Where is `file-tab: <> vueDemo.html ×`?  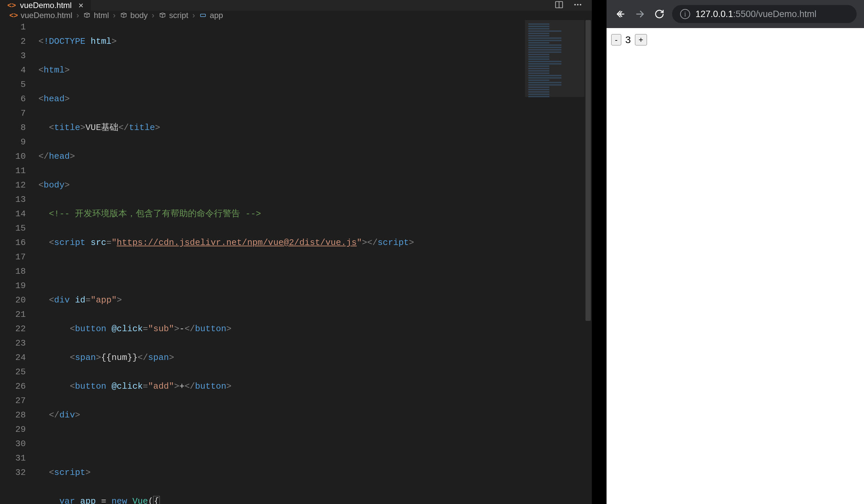
file-tab: <> vueDemo.html × is located at coordinates (46, 5).